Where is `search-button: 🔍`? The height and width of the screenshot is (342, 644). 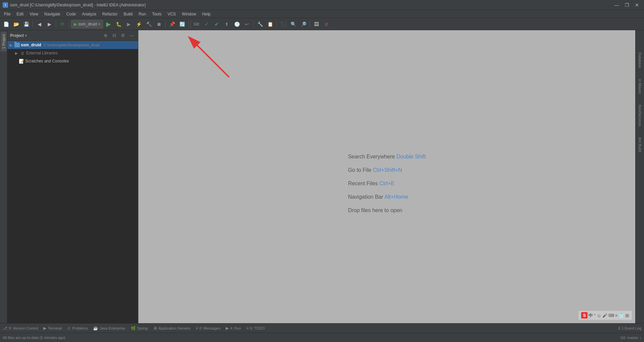 search-button: 🔍 is located at coordinates (293, 24).